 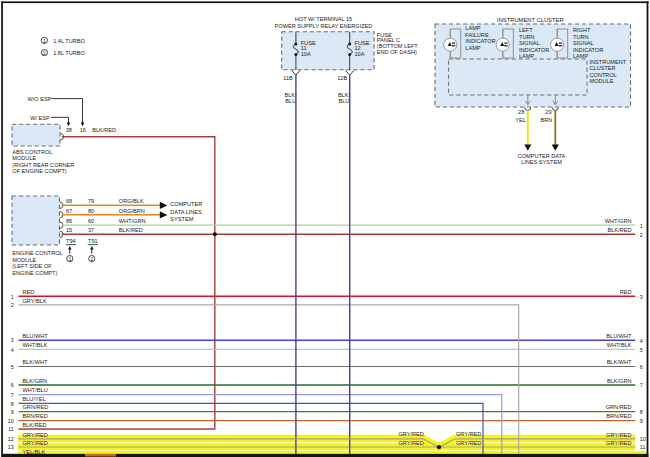 What do you see at coordinates (71, 241) in the screenshot?
I see `svg-text: T94` at bounding box center [71, 241].